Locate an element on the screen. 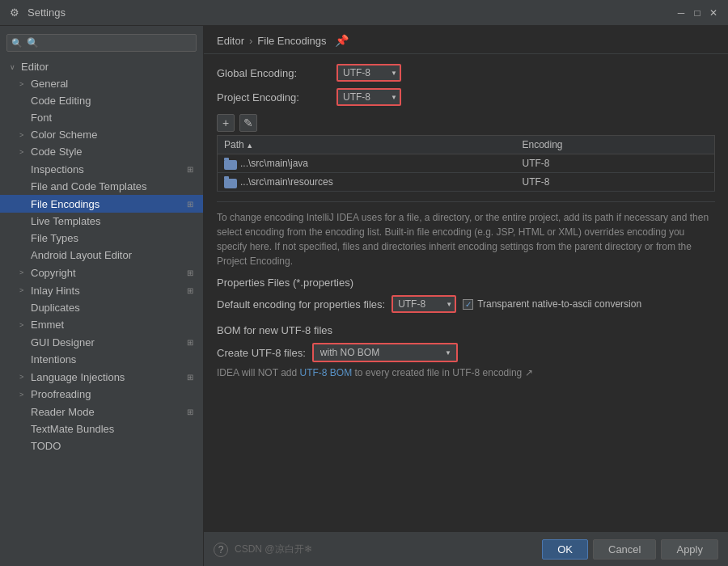 The width and height of the screenshot is (728, 566). project-encoding-dropdown: UTF-8 is located at coordinates (369, 97).